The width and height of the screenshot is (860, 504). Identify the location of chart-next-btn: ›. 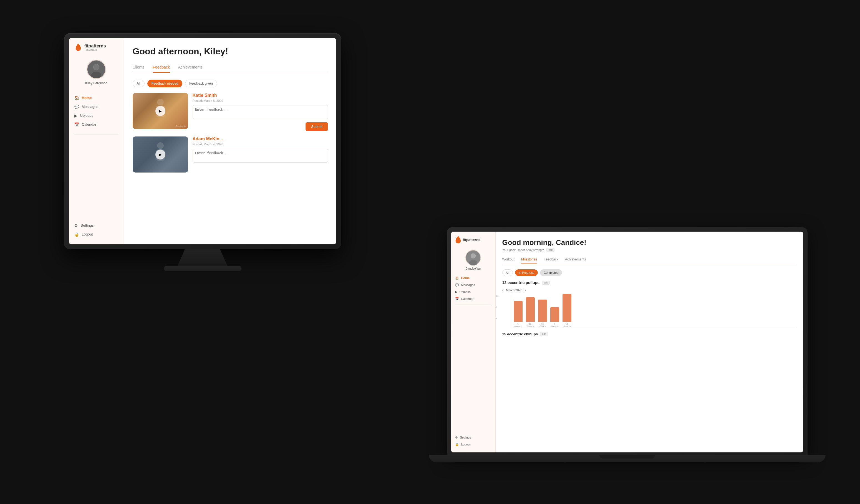
(526, 290).